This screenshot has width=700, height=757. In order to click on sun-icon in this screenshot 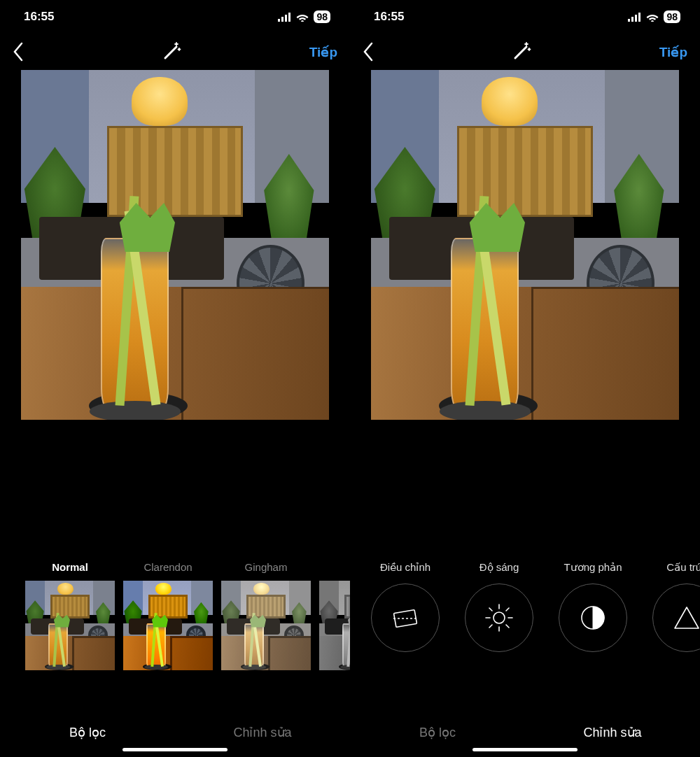, I will do `click(499, 618)`.